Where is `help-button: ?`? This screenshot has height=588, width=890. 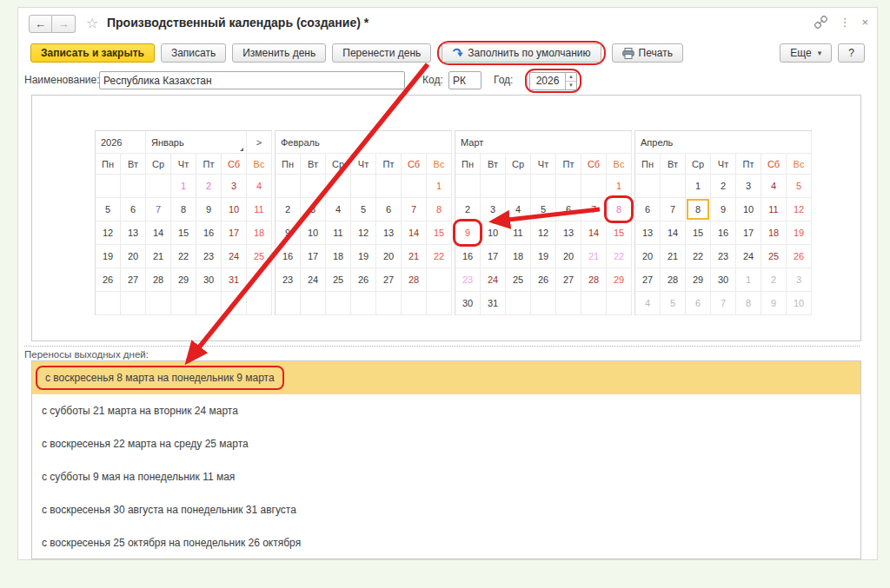 help-button: ? is located at coordinates (852, 53).